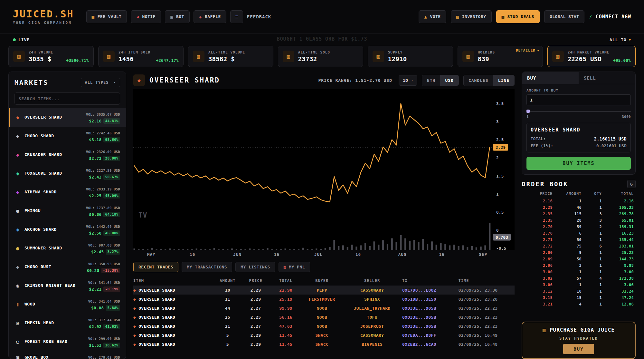  Describe the element at coordinates (324, 326) in the screenshot. I see `trade-row: ◆ OVERSEER SHARD 21 2.27 47.63 NOOB JOSE…` at that location.